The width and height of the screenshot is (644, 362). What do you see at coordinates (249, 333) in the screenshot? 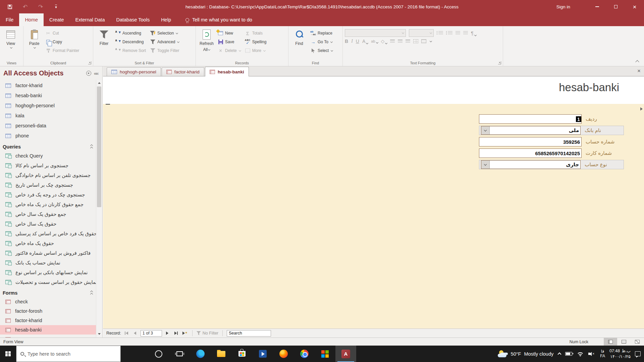
I see `record-search-input: Search` at bounding box center [249, 333].